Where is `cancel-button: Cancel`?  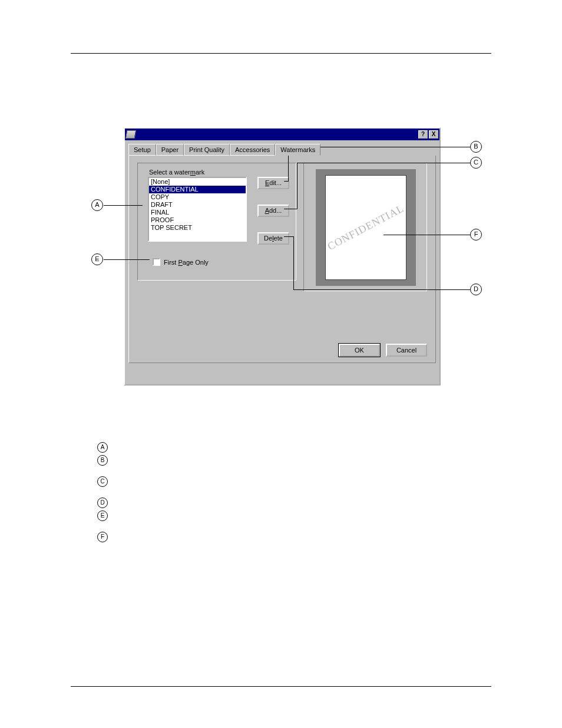
cancel-button: Cancel is located at coordinates (406, 350).